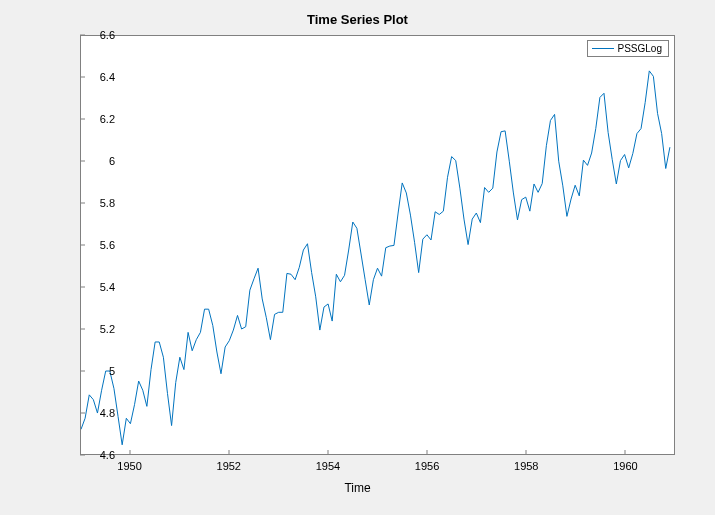 The image size is (715, 515). Describe the element at coordinates (526, 466) in the screenshot. I see `x-tick-label: 1958` at that location.